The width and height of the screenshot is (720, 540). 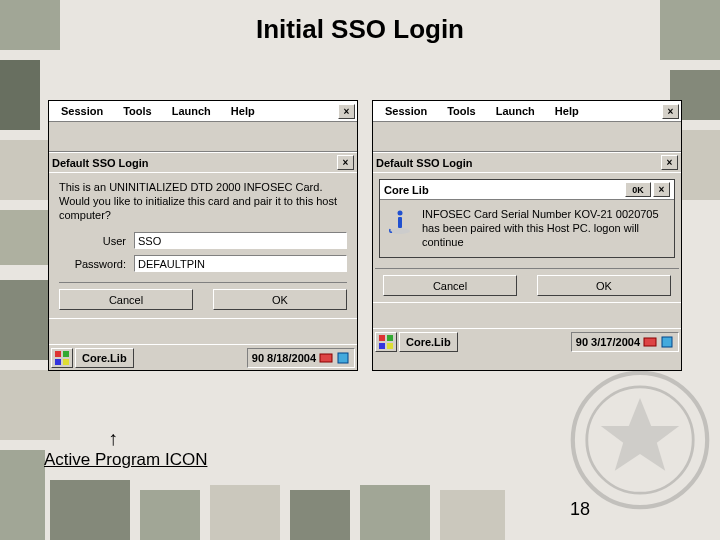 I want to click on dialog-titlebar-right: Default SSO Login ×, so click(x=527, y=162).